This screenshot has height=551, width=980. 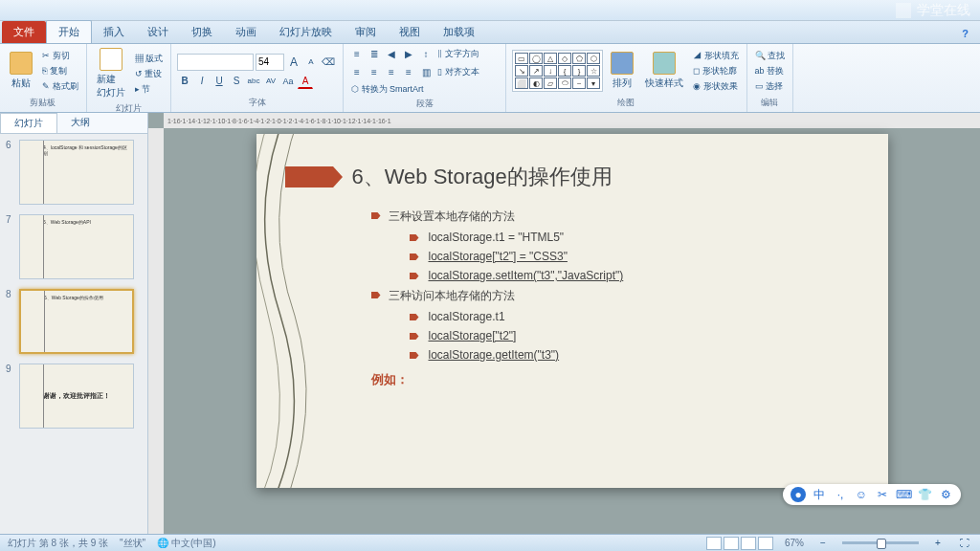 What do you see at coordinates (664, 71) in the screenshot?
I see `quick-styles-button: 快速样式` at bounding box center [664, 71].